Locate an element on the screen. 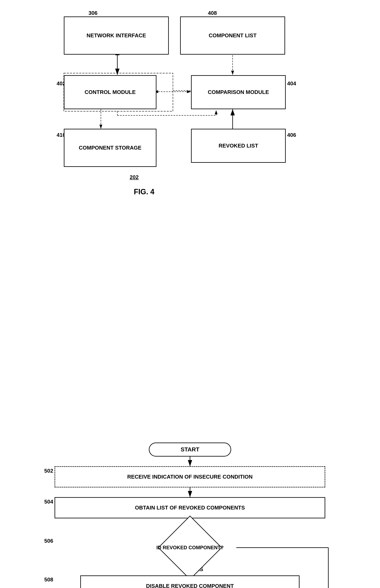 The width and height of the screenshot is (380, 588). label-202: 202 is located at coordinates (134, 177).